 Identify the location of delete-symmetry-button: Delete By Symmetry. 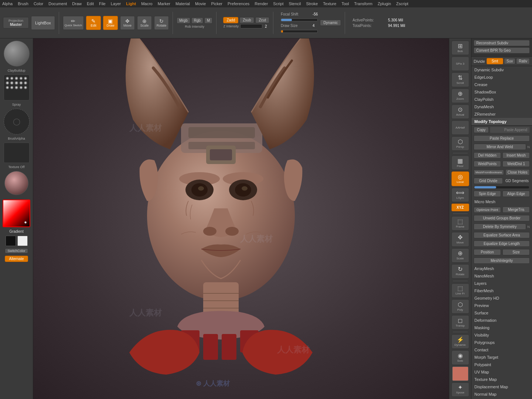
(500, 227).